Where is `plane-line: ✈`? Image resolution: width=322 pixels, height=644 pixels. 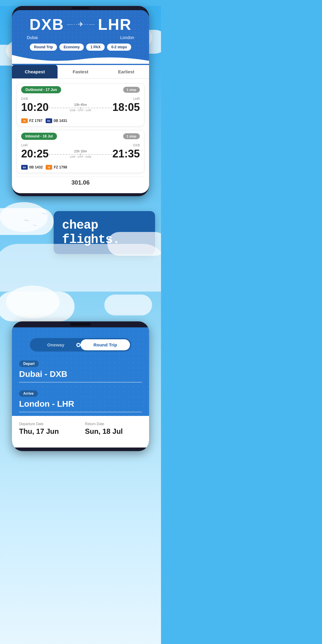 plane-line: ✈ is located at coordinates (81, 24).